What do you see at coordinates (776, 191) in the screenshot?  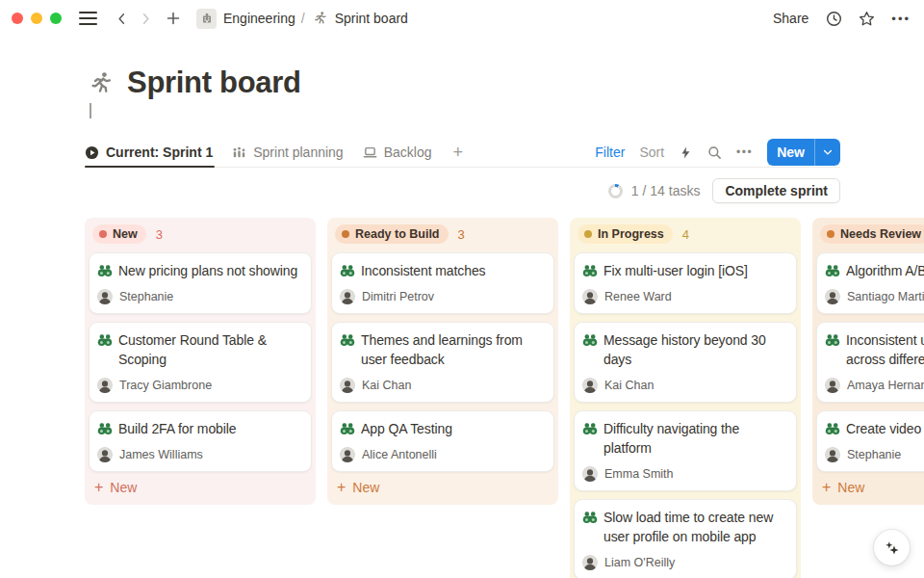 I see `complete-sprint-button: Complete sprint` at bounding box center [776, 191].